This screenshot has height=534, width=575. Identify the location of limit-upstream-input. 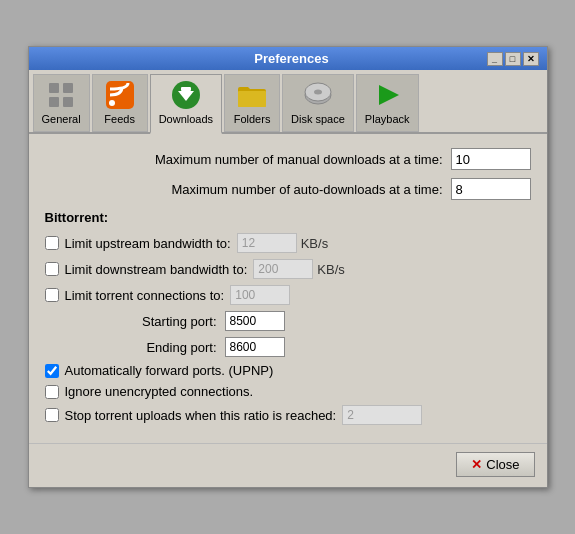
(267, 243).